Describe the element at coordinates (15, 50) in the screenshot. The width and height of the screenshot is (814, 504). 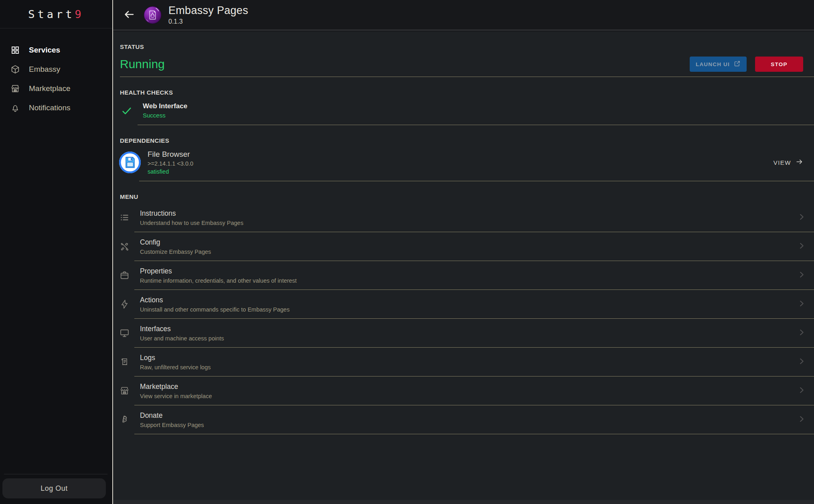
I see `grid-icon` at that location.